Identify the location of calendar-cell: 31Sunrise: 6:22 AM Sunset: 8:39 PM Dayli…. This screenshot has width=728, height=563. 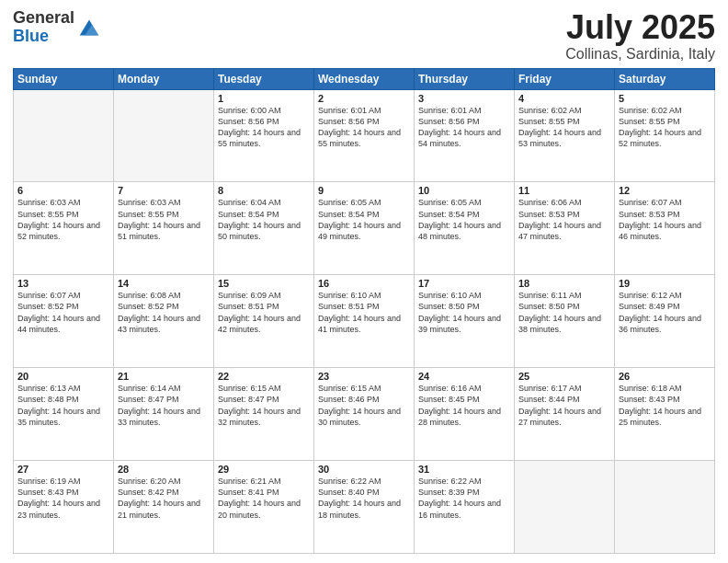
(465, 508).